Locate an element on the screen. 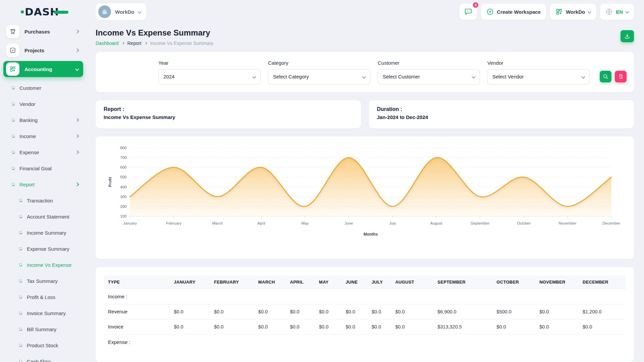 The image size is (644, 362). sidebar-item-invoice-summary: Invoice Summary is located at coordinates (43, 313).